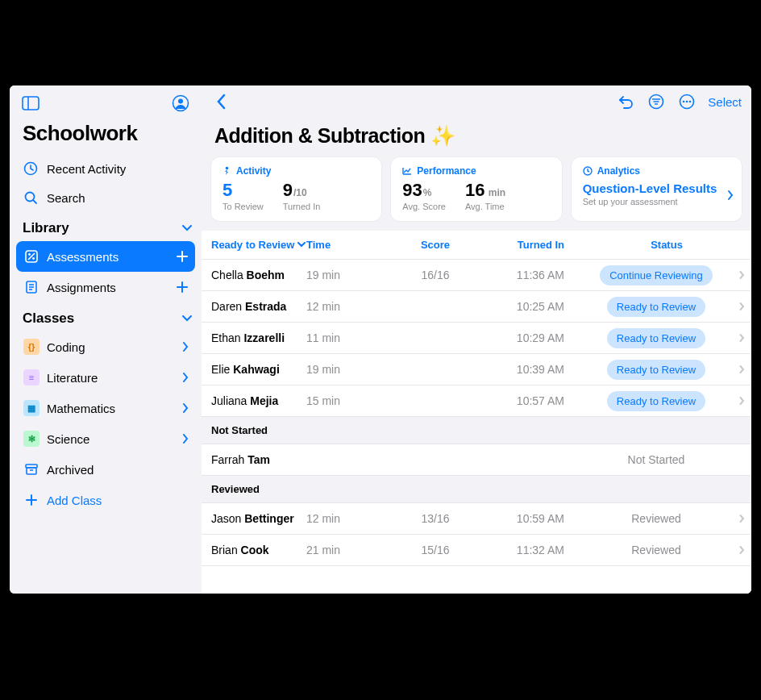 This screenshot has height=700, width=761. What do you see at coordinates (106, 169) in the screenshot?
I see `sidebar-recent-activity: Recent Activity` at bounding box center [106, 169].